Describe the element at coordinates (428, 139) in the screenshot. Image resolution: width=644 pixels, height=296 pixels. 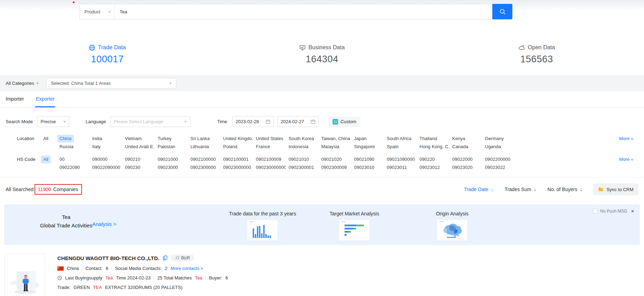
I see `location-option: Thailand` at that location.